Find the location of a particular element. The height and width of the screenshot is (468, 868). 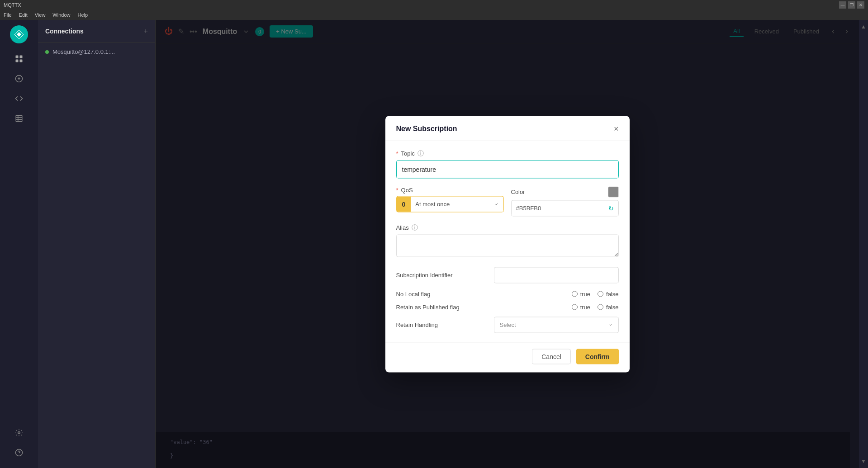

connections-panel: Connections + Mosquitto@127.0.0.1:... is located at coordinates (97, 244).